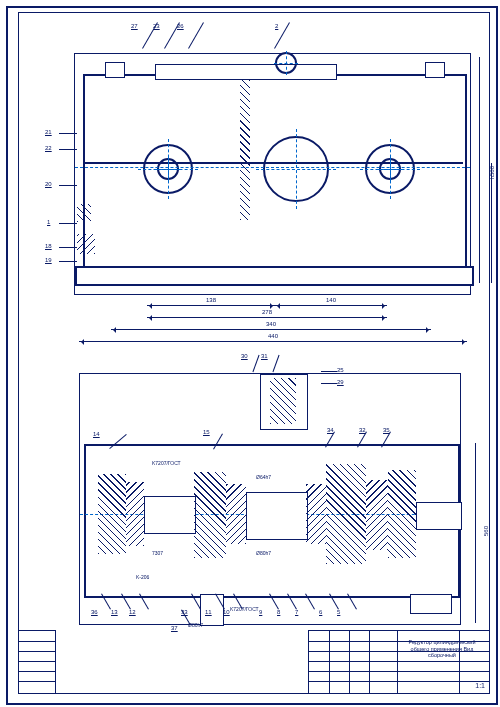 This screenshot has width=500, height=707. Describe the element at coordinates (267, 312) in the screenshot. I see `dim-278-text: 278` at that location.